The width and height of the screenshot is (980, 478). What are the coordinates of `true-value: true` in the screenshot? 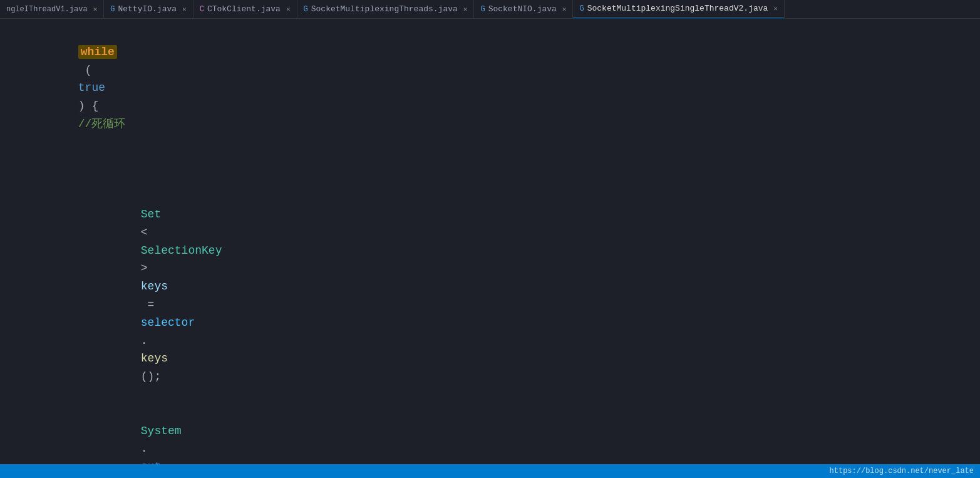 It's located at (91, 88).